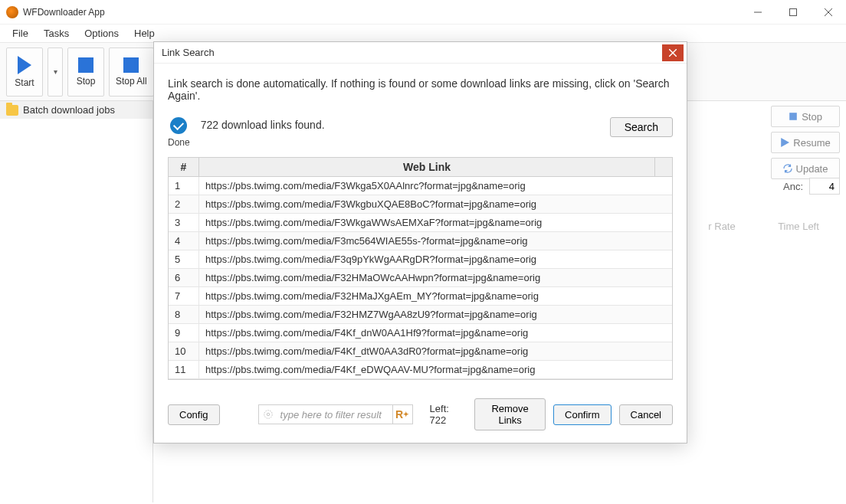  Describe the element at coordinates (673, 53) in the screenshot. I see `dialog-close-button` at that location.